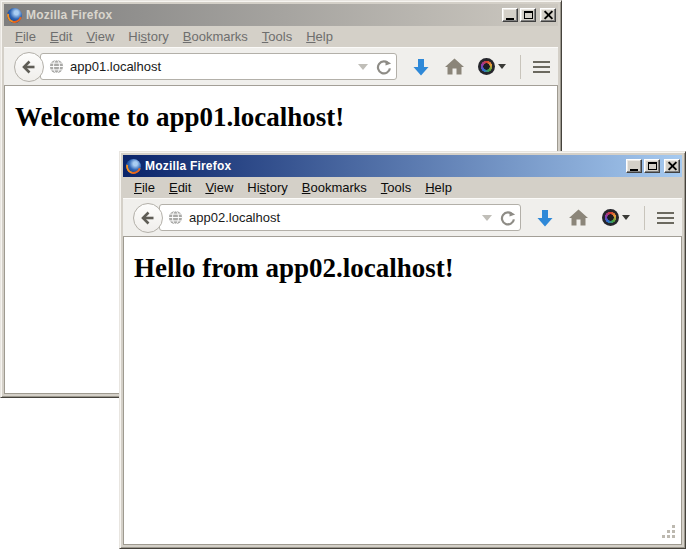  What do you see at coordinates (340, 218) in the screenshot?
I see `url-bar: app02.localhost` at bounding box center [340, 218].